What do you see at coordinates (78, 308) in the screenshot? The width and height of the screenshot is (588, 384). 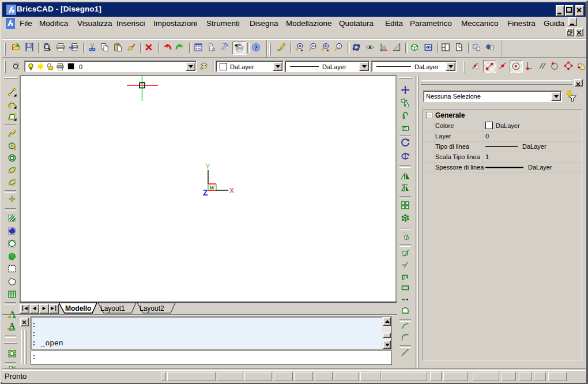 I see `svg-text: Modello` at bounding box center [78, 308].